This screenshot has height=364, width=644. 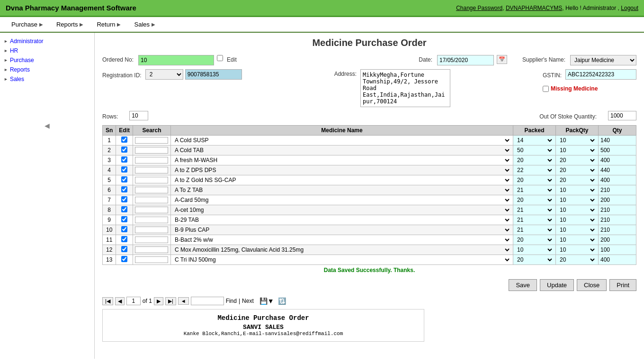 I want to click on medicine-select-0: A Cold SUSP, so click(x=342, y=140).